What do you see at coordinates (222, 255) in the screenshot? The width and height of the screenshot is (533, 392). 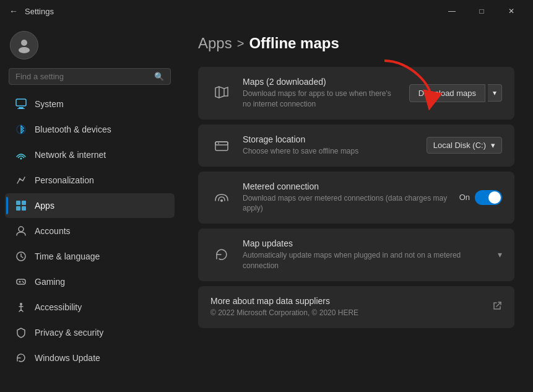 I see `card-icon-map_updates` at bounding box center [222, 255].